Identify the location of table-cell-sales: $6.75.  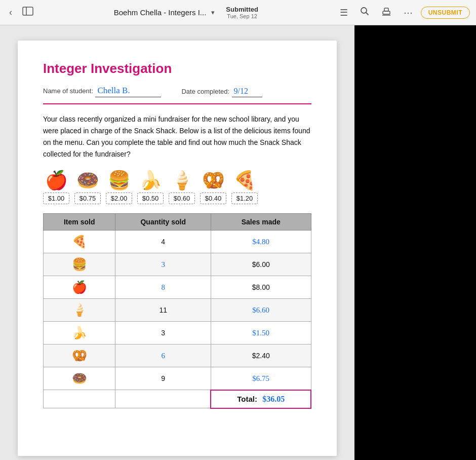
(261, 379).